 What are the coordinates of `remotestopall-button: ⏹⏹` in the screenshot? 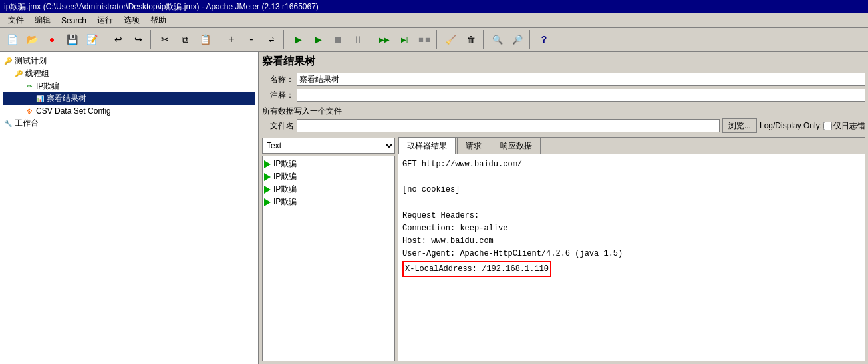 It's located at (424, 39).